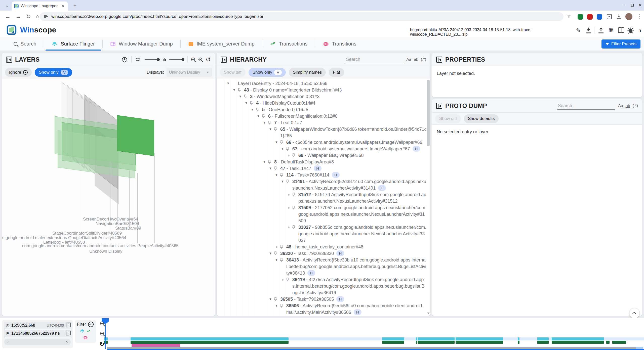  I want to click on tab-transactions: Transactions, so click(289, 44).